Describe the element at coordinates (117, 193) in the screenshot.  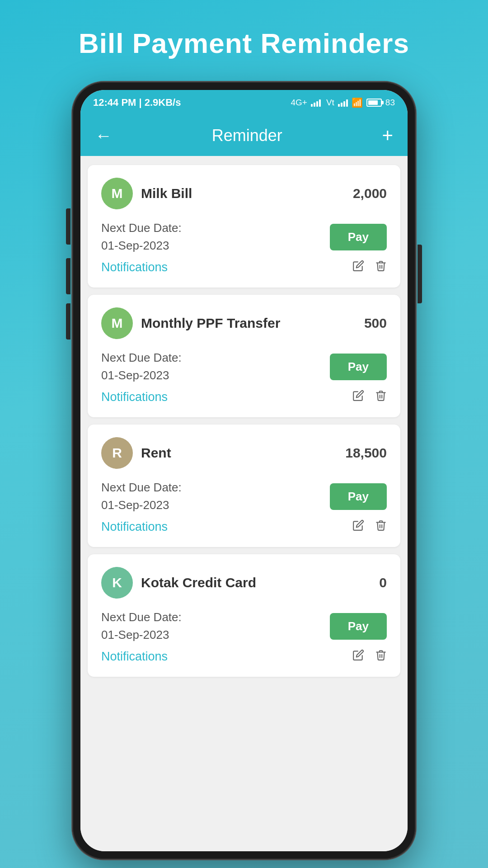
I see `avatar-1: M` at that location.